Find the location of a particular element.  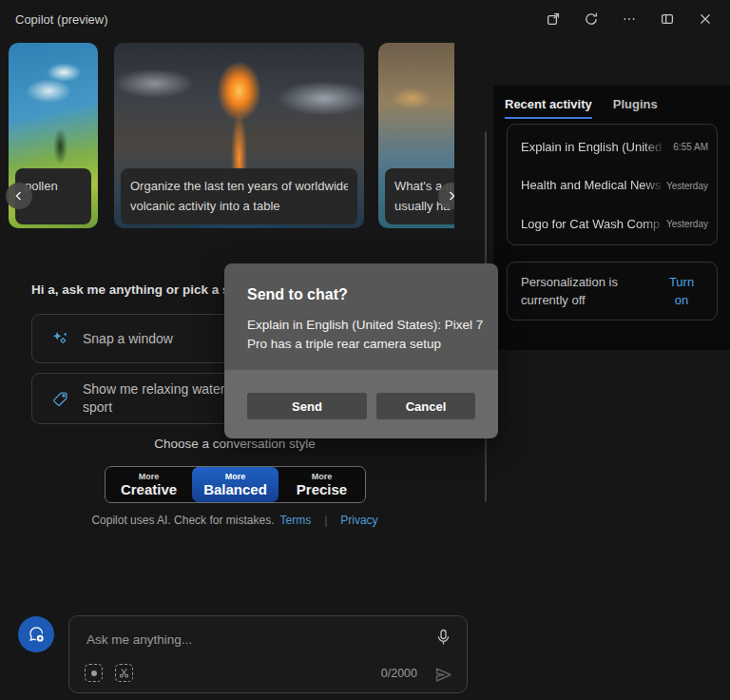

dialog-title: Send to chat? is located at coordinates (361, 295).